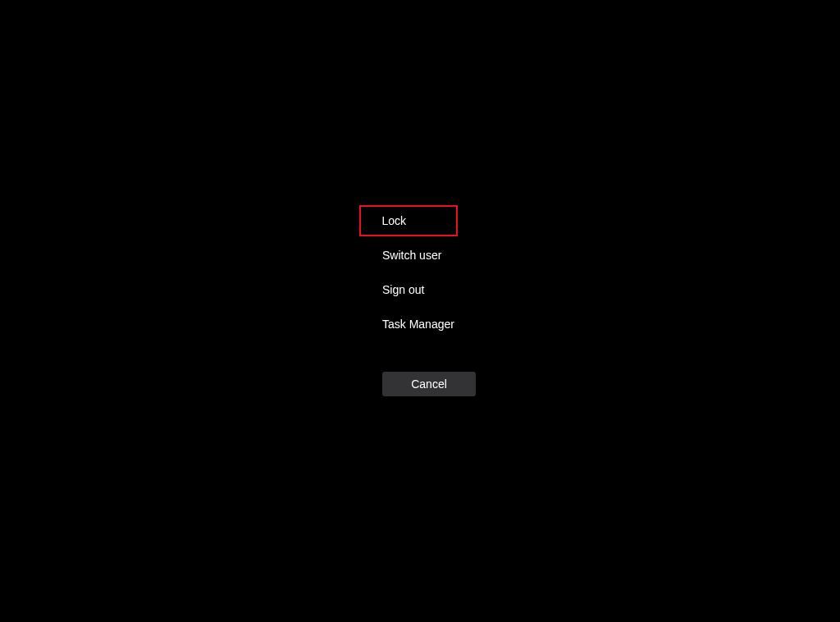 This screenshot has width=840, height=622. I want to click on cancel-button: Cancel, so click(429, 384).